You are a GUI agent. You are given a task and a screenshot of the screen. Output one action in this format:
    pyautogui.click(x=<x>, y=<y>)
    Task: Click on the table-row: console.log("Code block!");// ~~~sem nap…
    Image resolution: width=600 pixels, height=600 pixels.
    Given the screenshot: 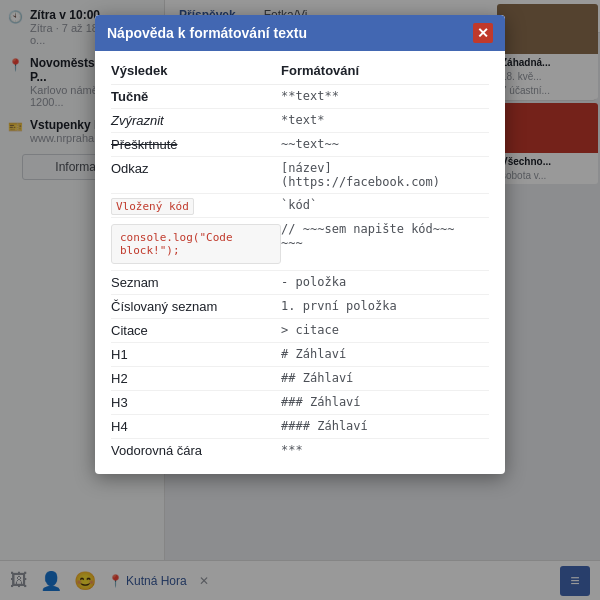 What is the action you would take?
    pyautogui.click(x=300, y=244)
    